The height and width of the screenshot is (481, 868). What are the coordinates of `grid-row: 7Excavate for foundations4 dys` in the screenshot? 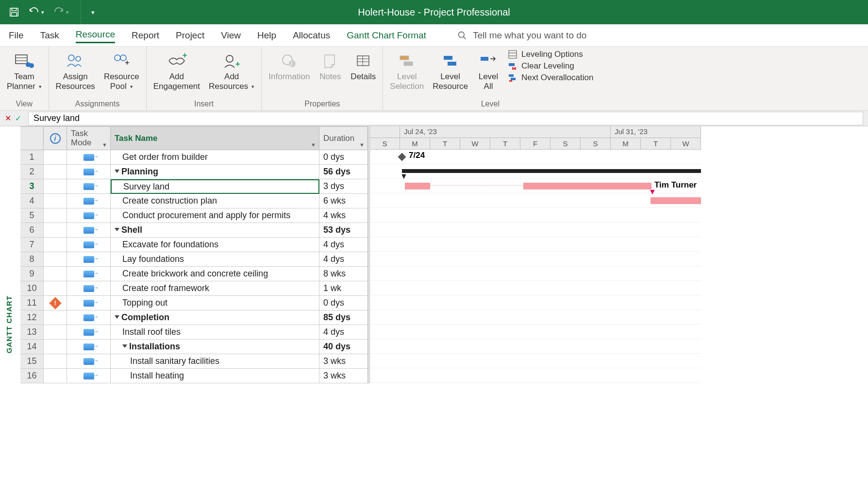 It's located at (194, 245).